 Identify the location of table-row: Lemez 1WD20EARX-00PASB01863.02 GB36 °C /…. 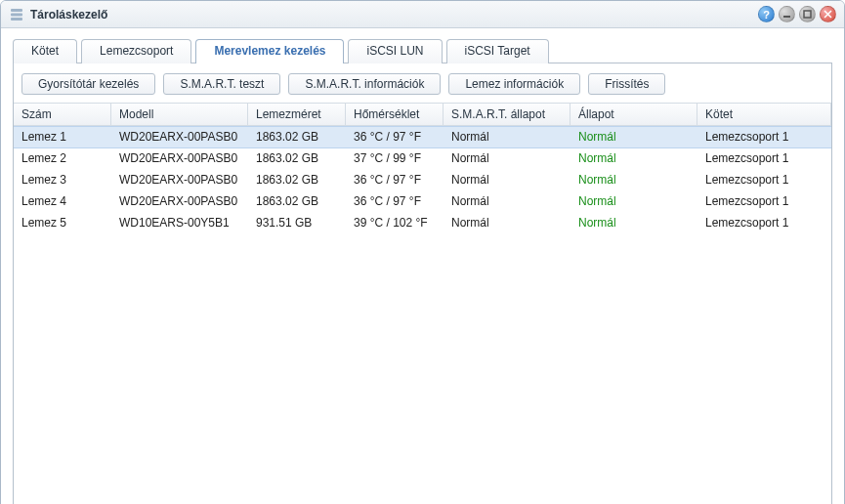
(422, 137).